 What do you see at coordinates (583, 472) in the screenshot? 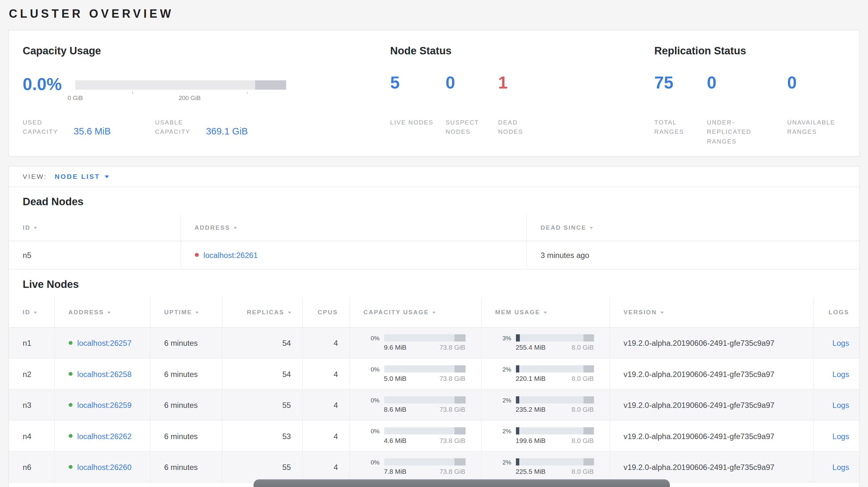
I see `memory-total-value: 8.0 GiB` at bounding box center [583, 472].